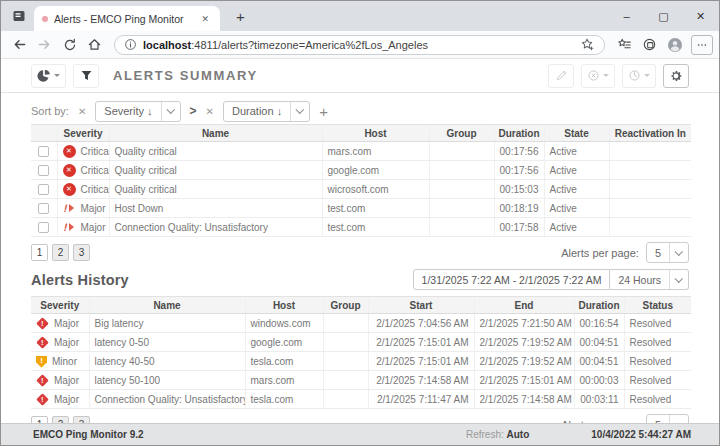 This screenshot has width=720, height=446. Describe the element at coordinates (485, 434) in the screenshot. I see `refresh-label: Refresh:` at that location.